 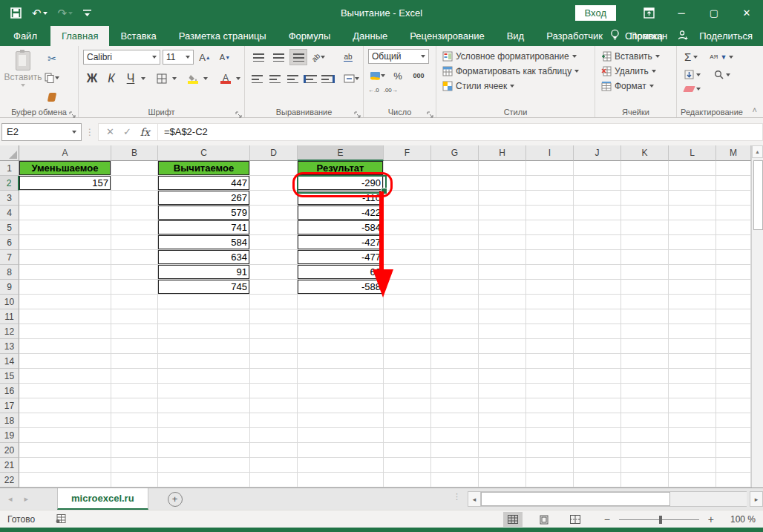 I want to click on cell-A5, so click(x=65, y=228).